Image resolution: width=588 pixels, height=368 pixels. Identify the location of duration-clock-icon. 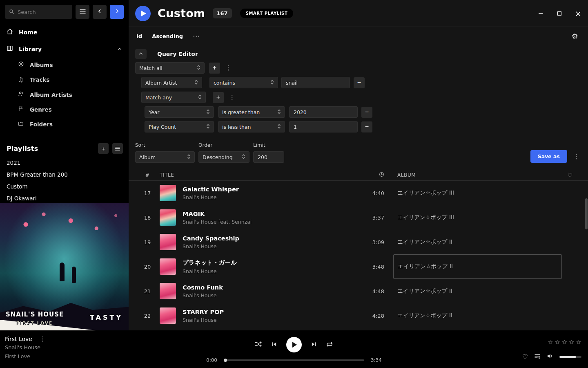
(369, 175).